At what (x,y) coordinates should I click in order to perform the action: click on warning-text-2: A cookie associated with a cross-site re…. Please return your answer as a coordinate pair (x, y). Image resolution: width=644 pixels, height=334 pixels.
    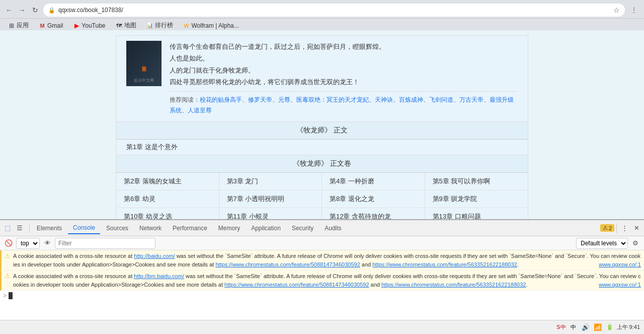
    Looking at the image, I should click on (327, 280).